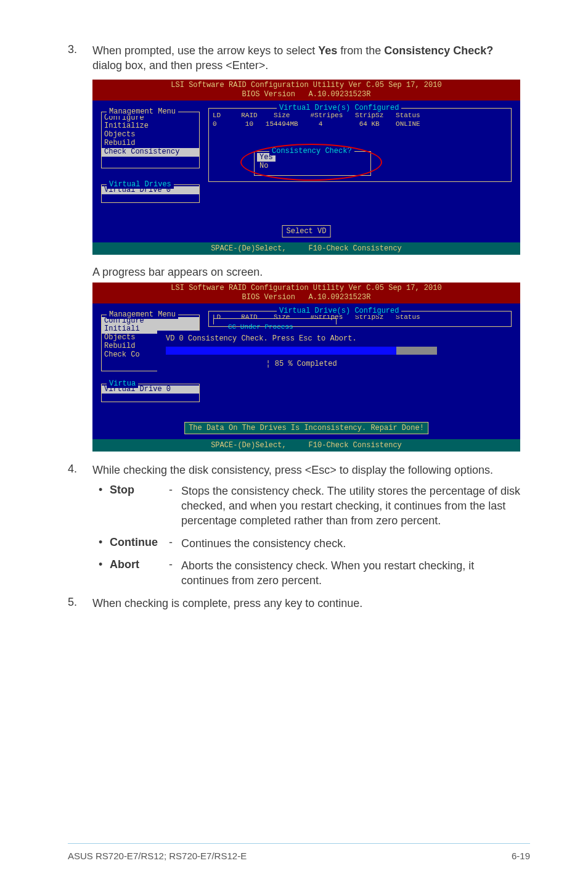  What do you see at coordinates (142, 112) in the screenshot?
I see `management-menu-legend: Management Menu` at bounding box center [142, 112].